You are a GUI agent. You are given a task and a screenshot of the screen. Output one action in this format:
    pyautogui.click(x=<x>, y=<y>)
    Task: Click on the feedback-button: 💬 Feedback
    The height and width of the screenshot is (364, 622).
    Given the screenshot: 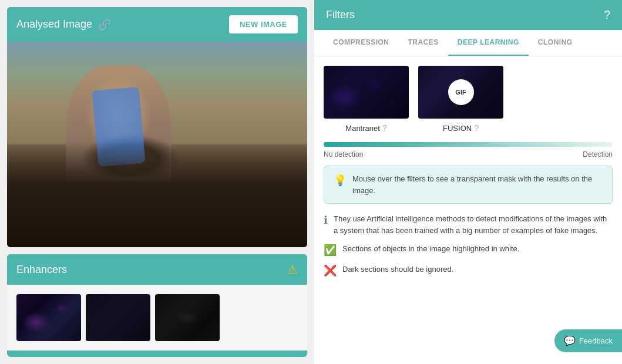 What is the action you would take?
    pyautogui.click(x=589, y=341)
    